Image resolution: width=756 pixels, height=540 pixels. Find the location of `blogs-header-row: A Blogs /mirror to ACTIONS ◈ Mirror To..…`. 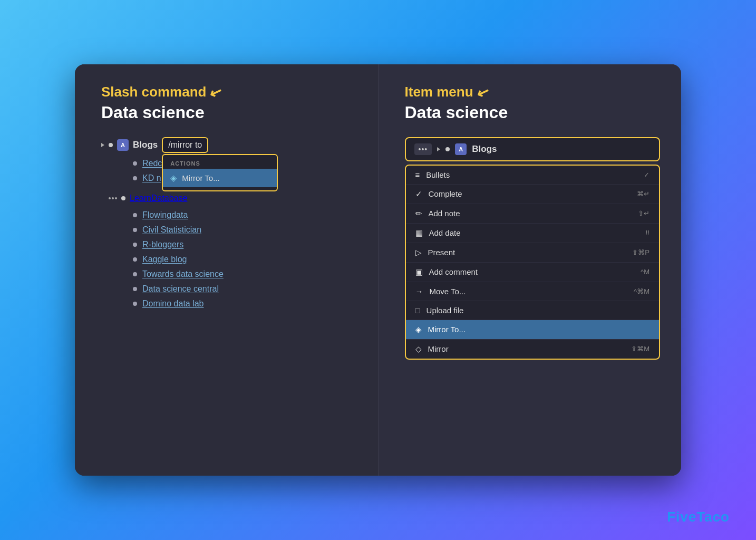

blogs-header-row: A Blogs /mirror to ACTIONS ◈ Mirror To..… is located at coordinates (229, 145).